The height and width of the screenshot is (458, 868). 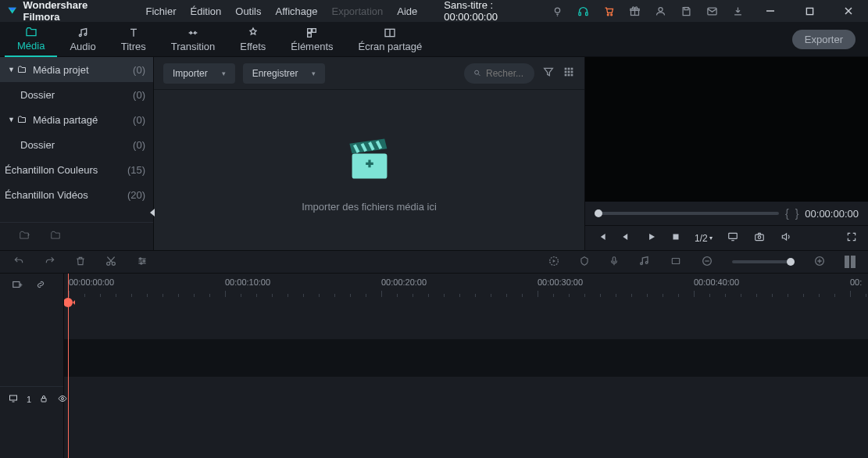 What do you see at coordinates (77, 145) in the screenshot?
I see `sidebar-child-dossier2: Dossier (0)` at bounding box center [77, 145].